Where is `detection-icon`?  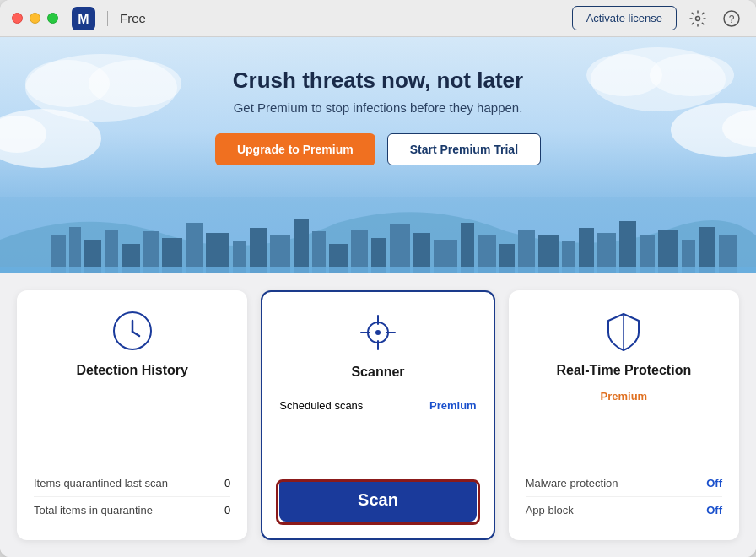 detection-icon is located at coordinates (132, 331).